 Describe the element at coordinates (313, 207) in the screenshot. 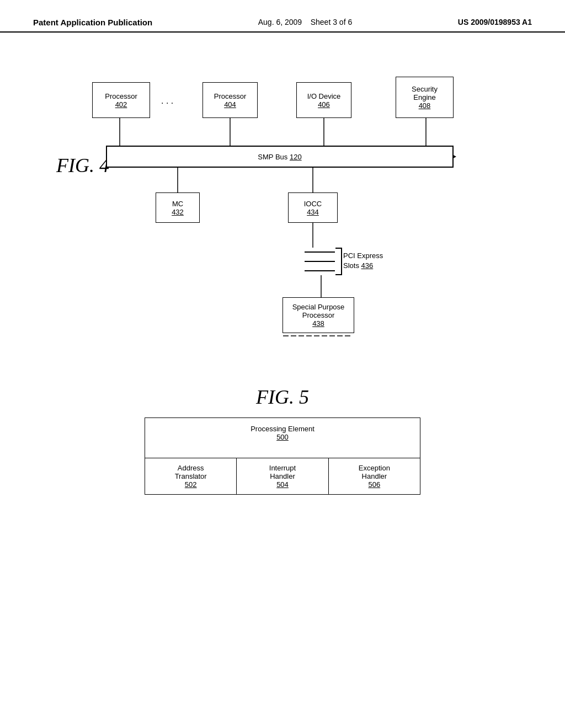

I see `iocc-434-box: IOCC 434` at that location.